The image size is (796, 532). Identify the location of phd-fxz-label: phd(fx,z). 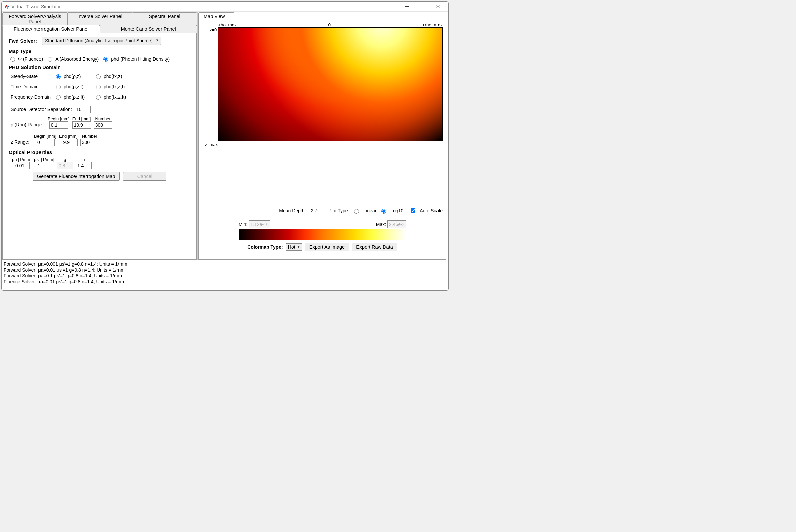
(113, 76).